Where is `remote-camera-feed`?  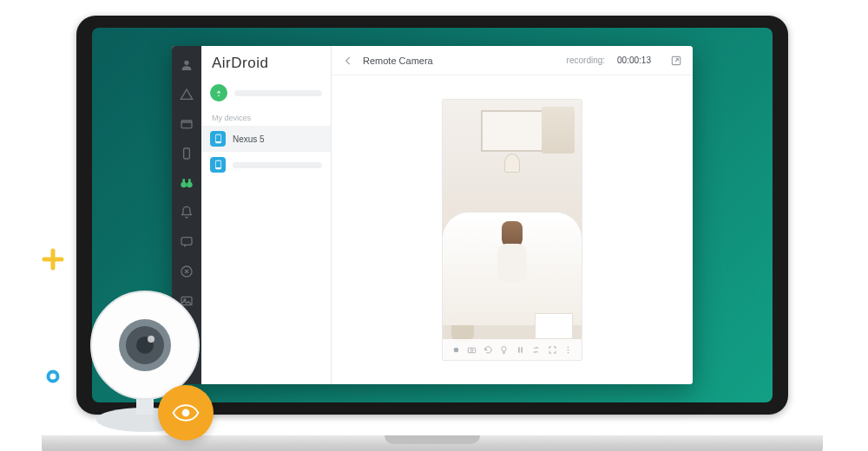 remote-camera-feed is located at coordinates (512, 230).